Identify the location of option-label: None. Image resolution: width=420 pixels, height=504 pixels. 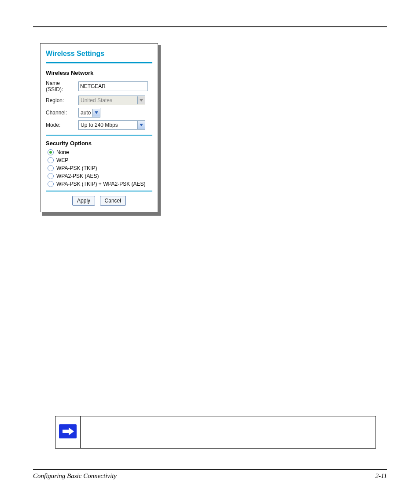
(63, 152).